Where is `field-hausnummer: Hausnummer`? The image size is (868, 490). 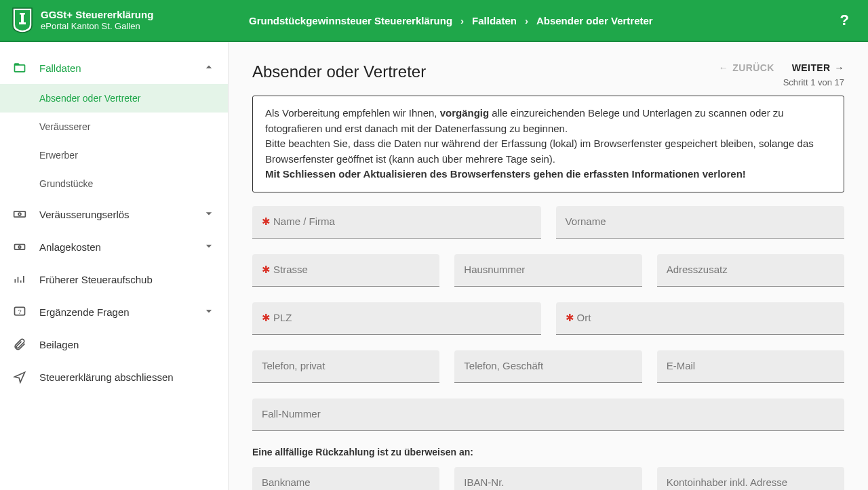
field-hausnummer: Hausnummer is located at coordinates (548, 270).